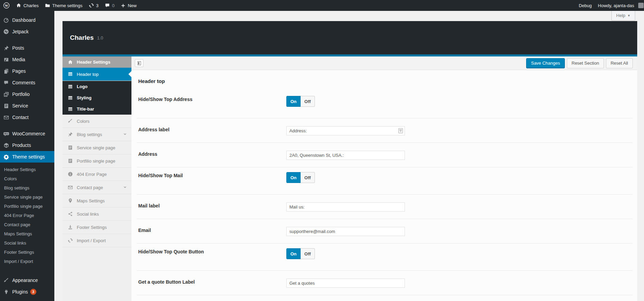 The height and width of the screenshot is (301, 644). I want to click on dashboard-icon, so click(6, 20).